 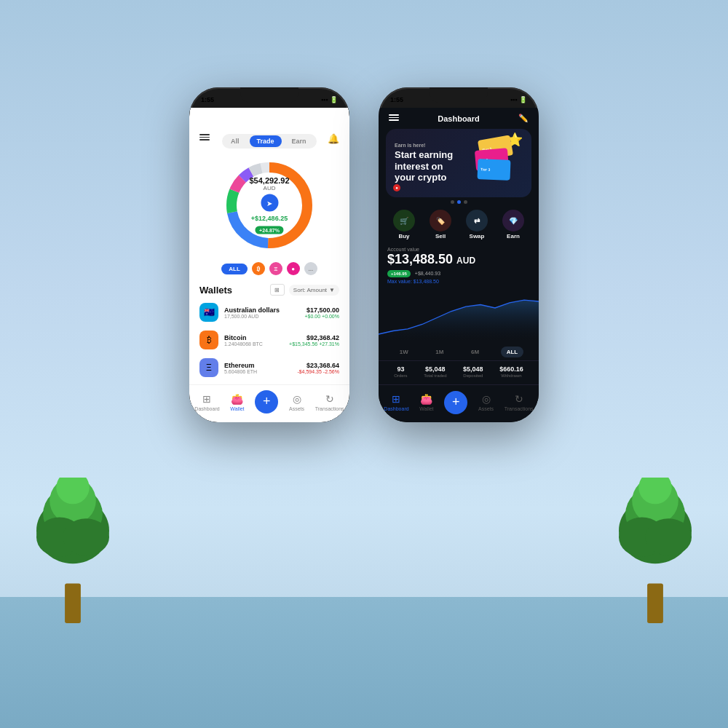 What do you see at coordinates (215, 290) in the screenshot?
I see `wallets-title: Wallets` at bounding box center [215, 290].